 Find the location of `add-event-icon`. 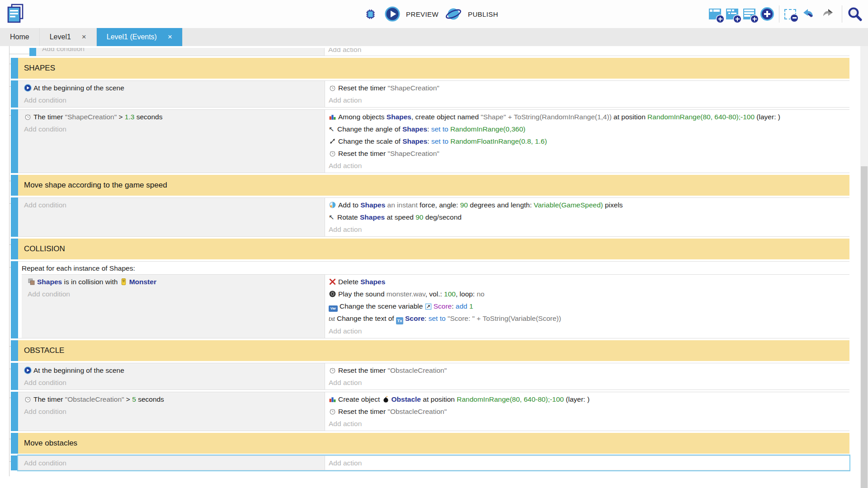

add-event-icon is located at coordinates (715, 14).